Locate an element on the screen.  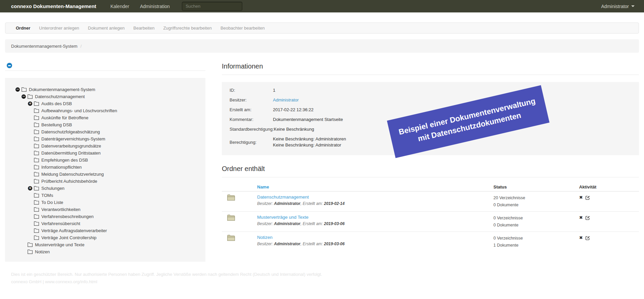
tree-item: Verfahrensübersicht is located at coordinates (105, 224).